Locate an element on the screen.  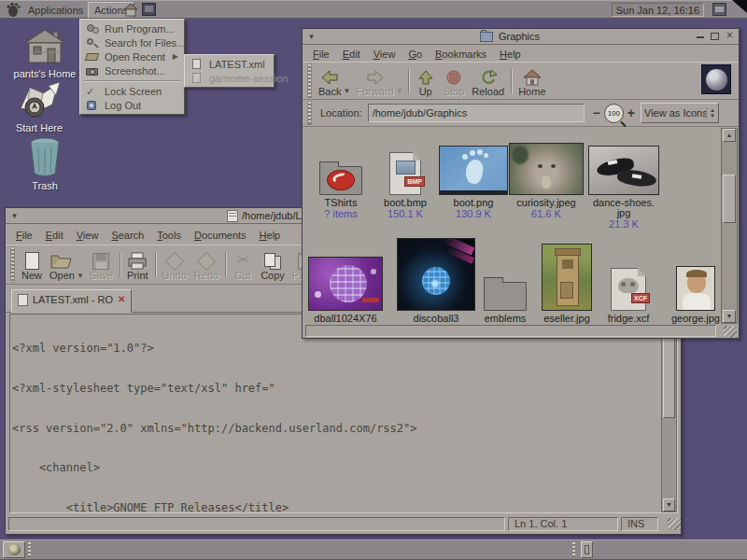
menu-item-log-out: Log Out is located at coordinates (133, 105).